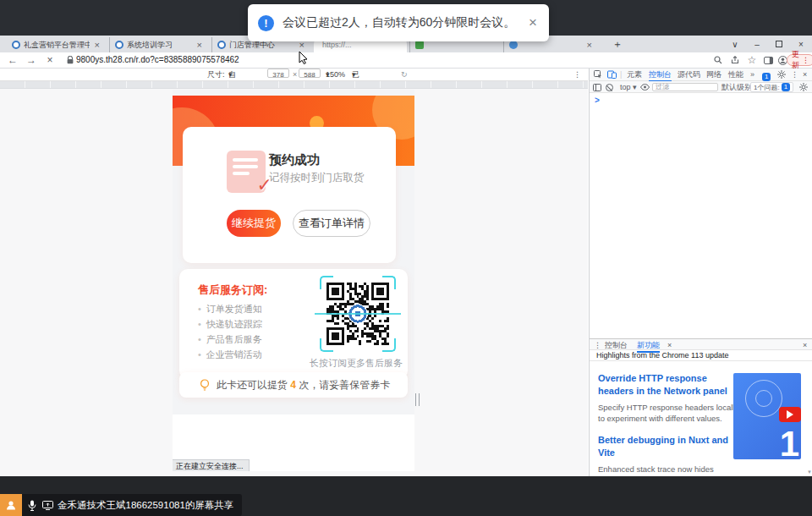  Describe the element at coordinates (612, 74) in the screenshot. I see `device-toolbar-toggle-icon` at that location.